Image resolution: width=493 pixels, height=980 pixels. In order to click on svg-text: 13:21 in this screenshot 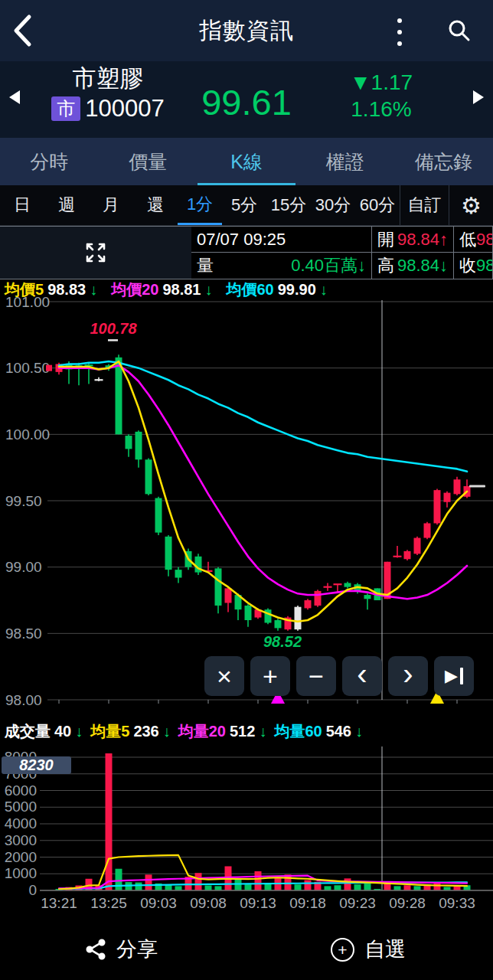, I will do `click(59, 903)`.